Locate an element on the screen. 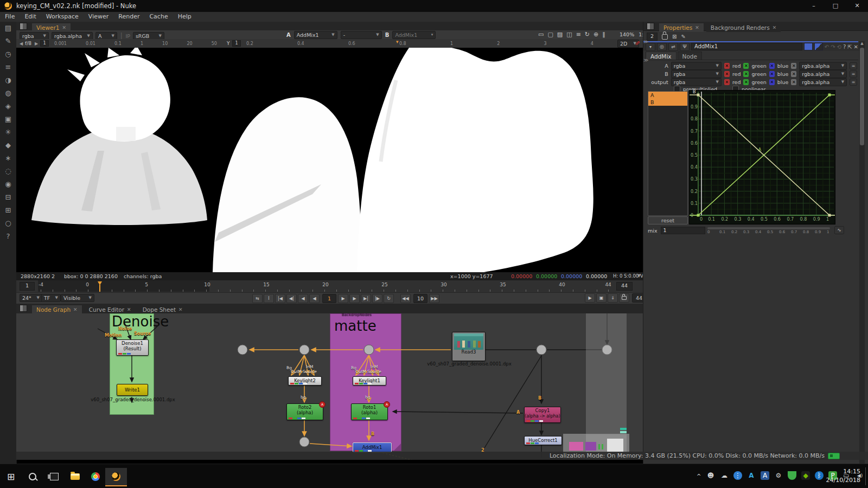 The width and height of the screenshot is (868, 488). range-end-display: 44 is located at coordinates (624, 286).